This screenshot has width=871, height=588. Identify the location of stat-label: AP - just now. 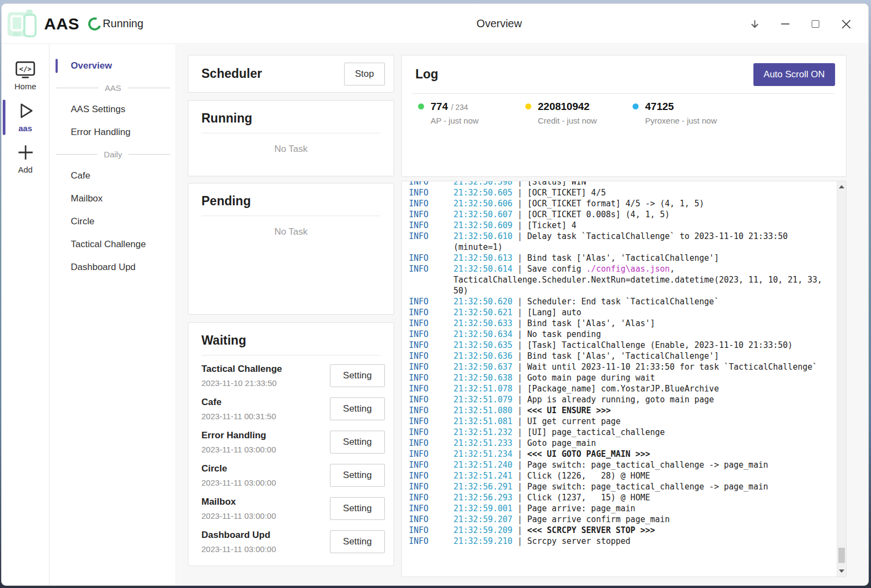
(455, 121).